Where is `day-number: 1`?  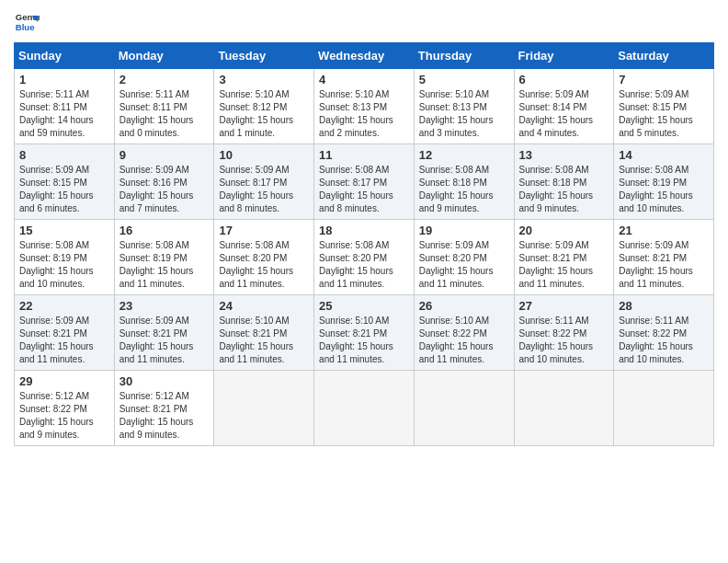
day-number: 1 is located at coordinates (64, 79).